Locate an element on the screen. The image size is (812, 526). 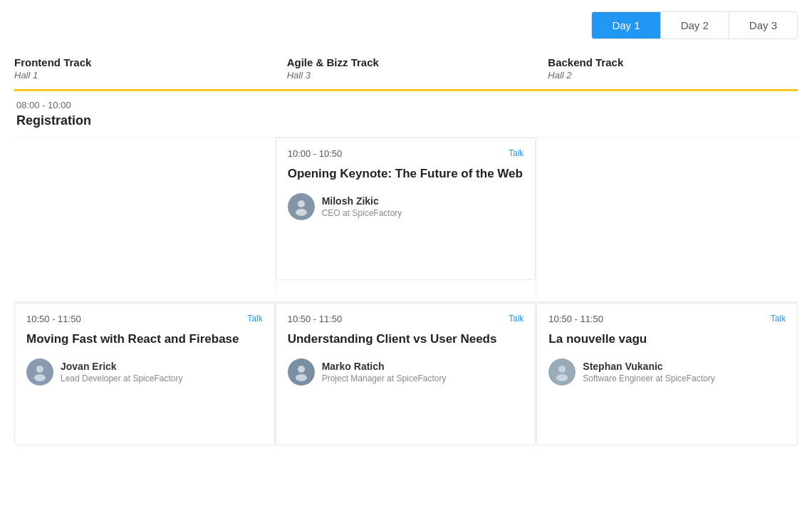
keynote-card: 10:00 - 10:50 Talk Opening Keynote: The … is located at coordinates (406, 220).